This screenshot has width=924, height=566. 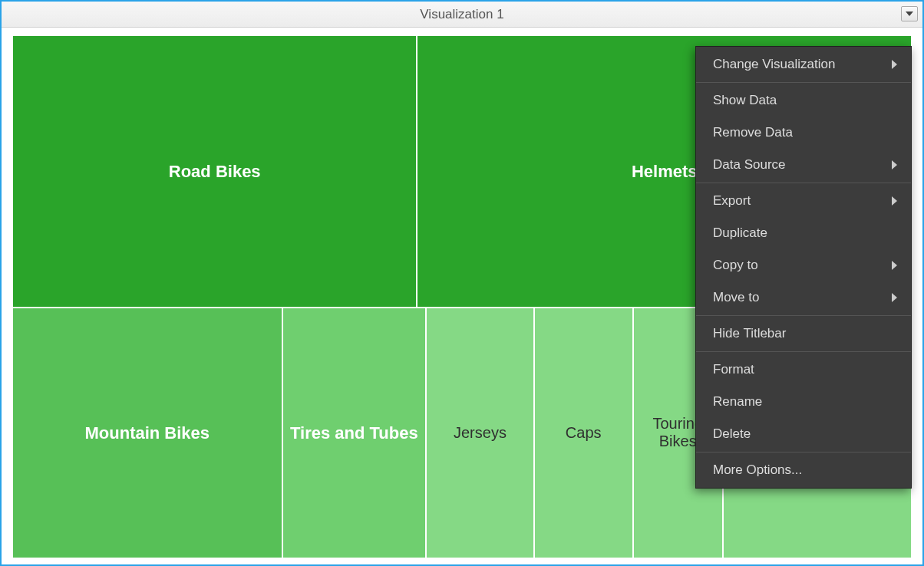 What do you see at coordinates (804, 233) in the screenshot?
I see `menu-item-duplicate: Duplicate` at bounding box center [804, 233].